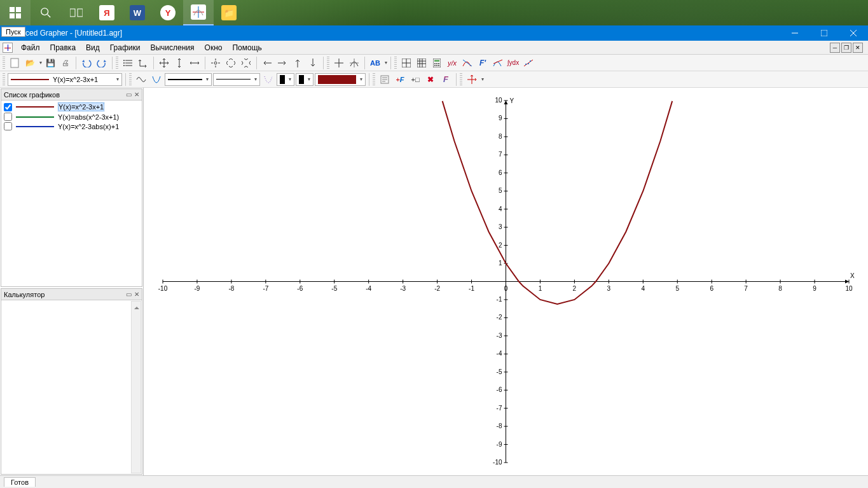 This screenshot has width=868, height=488. I want to click on svg-text: -7, so click(500, 408).